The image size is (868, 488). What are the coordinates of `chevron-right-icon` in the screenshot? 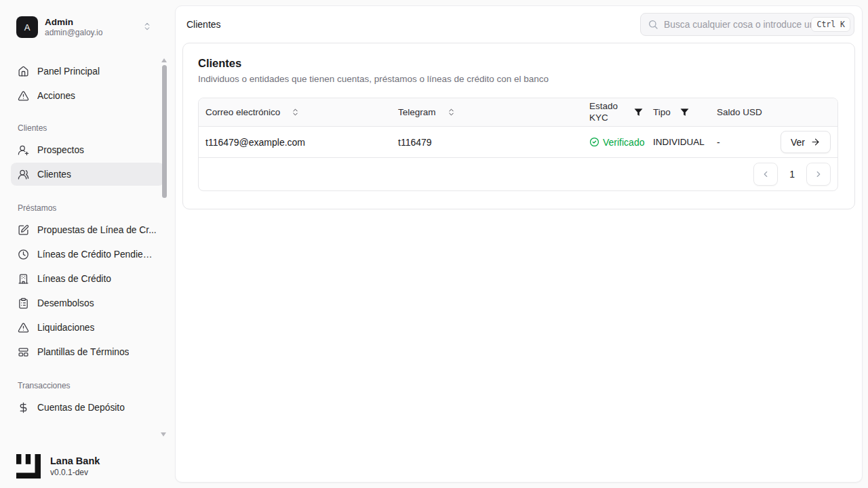 It's located at (818, 174).